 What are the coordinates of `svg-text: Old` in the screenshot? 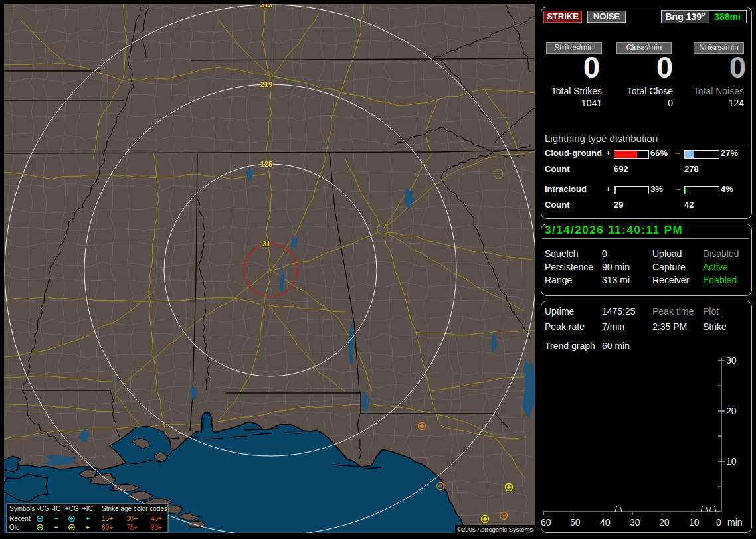 It's located at (15, 527).